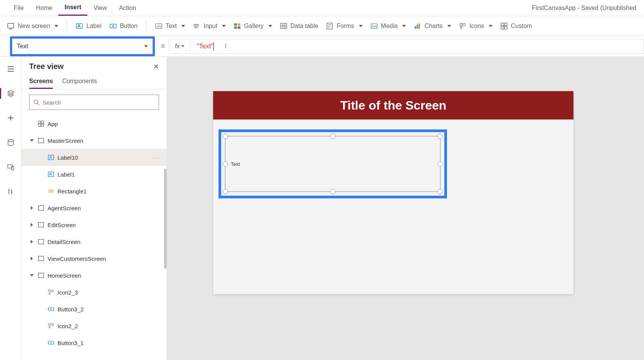  I want to click on devices-icon, so click(11, 167).